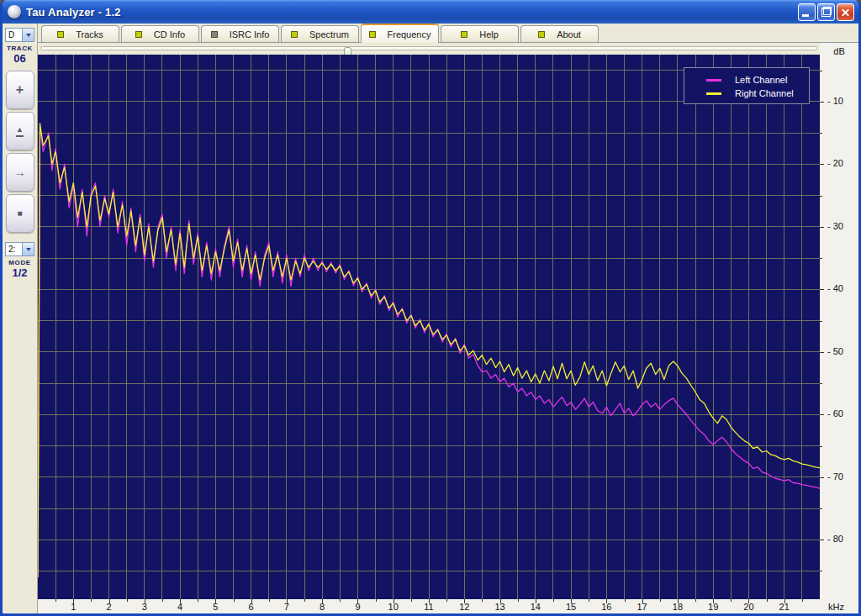 This screenshot has width=861, height=616. What do you see at coordinates (108, 607) in the screenshot?
I see `x-tick-label: 2` at bounding box center [108, 607].